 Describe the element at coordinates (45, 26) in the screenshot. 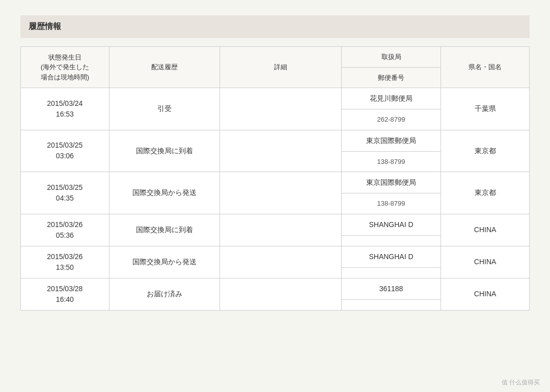

I see `section-title: 履歴情報` at that location.